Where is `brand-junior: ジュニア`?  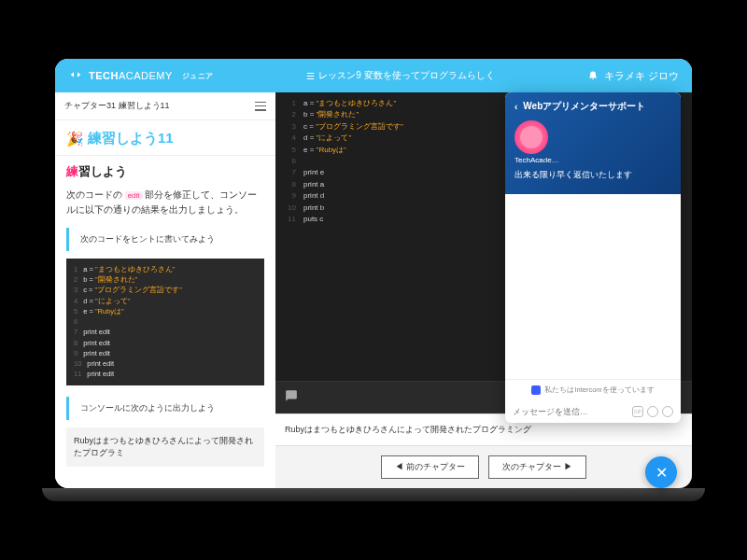 brand-junior: ジュニア is located at coordinates (198, 77).